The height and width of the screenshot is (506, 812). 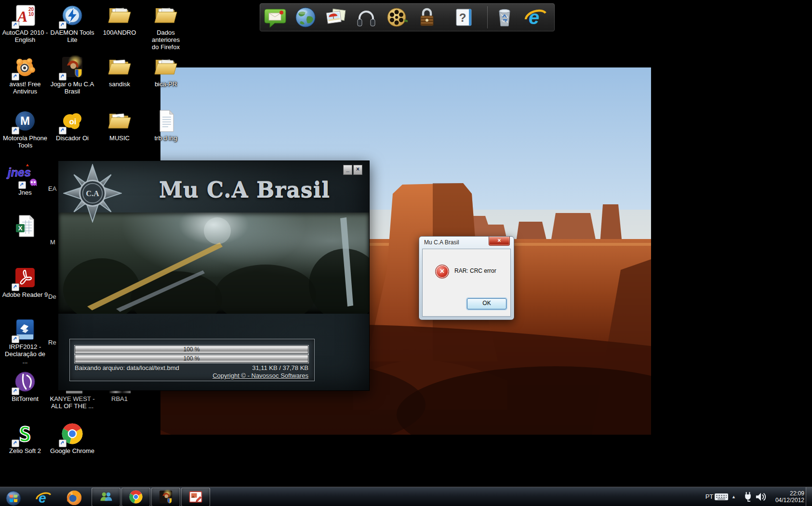 I want to click on windows-orb-icon, so click(x=13, y=498).